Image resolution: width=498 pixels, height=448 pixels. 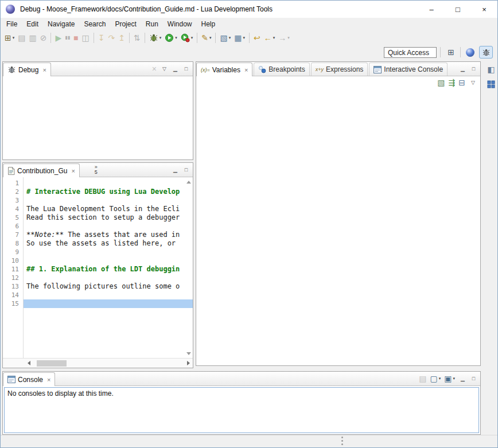 What do you see at coordinates (98, 118) in the screenshot?
I see `debug-view-content` at bounding box center [98, 118].